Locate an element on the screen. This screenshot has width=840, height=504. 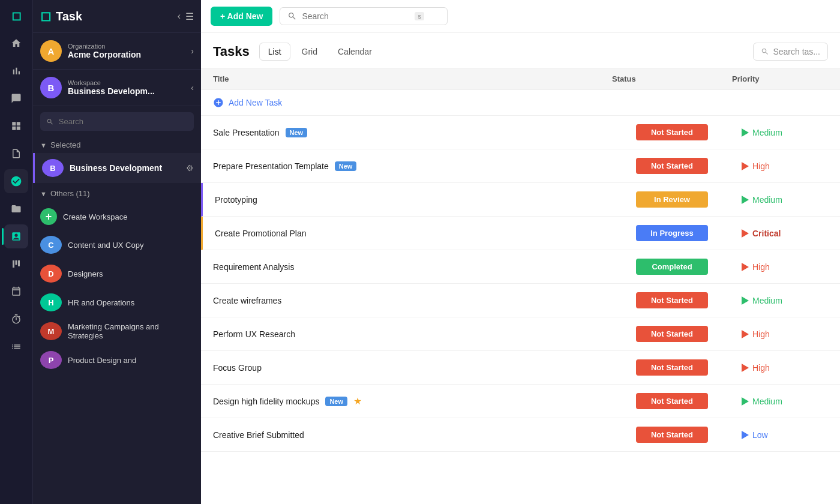
nav-kanban-icon is located at coordinates (16, 264).